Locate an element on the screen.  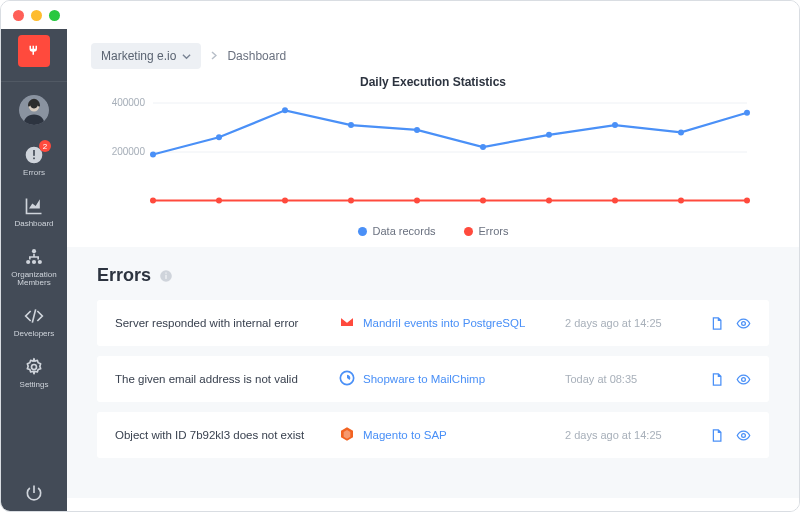
error-message: Server responded with internal error is located at coordinates (220, 323).